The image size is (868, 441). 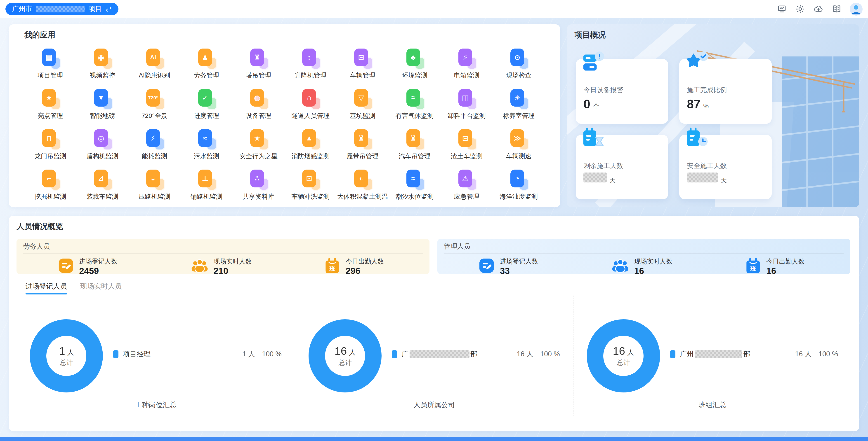 What do you see at coordinates (623, 351) in the screenshot?
I see `donut-total: 16人` at bounding box center [623, 351].